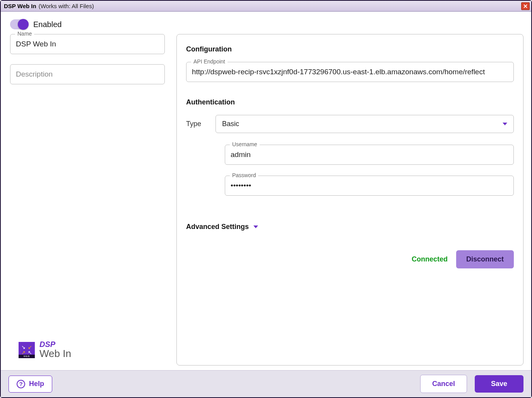  Describe the element at coordinates (266, 23) in the screenshot. I see `enabled-row: Enabled` at that location.